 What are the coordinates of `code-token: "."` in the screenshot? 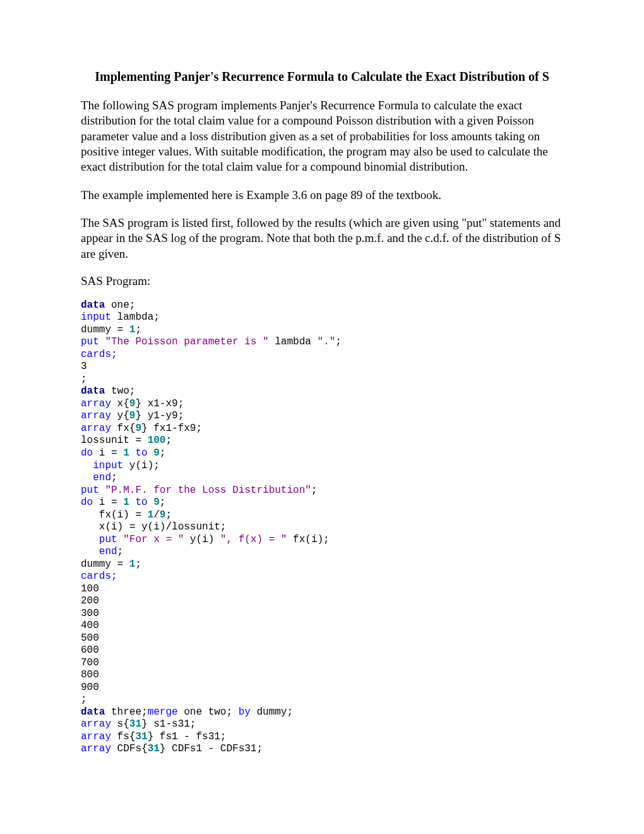 It's located at (326, 342).